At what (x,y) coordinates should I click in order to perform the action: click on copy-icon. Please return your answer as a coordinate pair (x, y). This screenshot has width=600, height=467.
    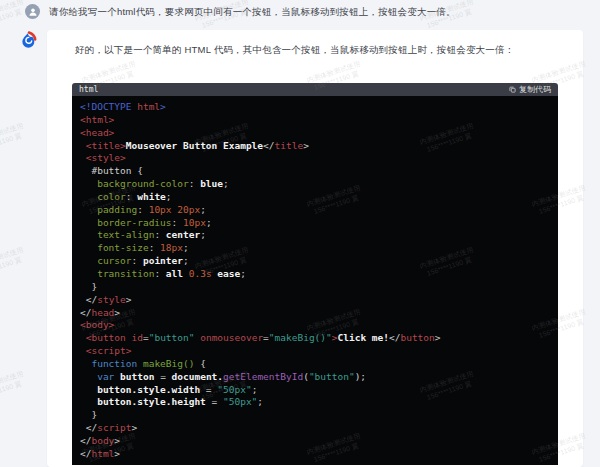
    Looking at the image, I should click on (512, 90).